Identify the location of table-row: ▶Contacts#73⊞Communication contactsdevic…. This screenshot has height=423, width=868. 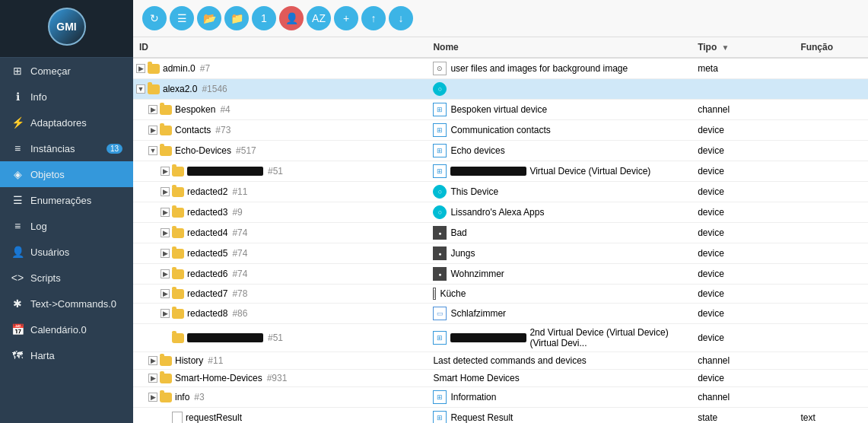
(501, 131).